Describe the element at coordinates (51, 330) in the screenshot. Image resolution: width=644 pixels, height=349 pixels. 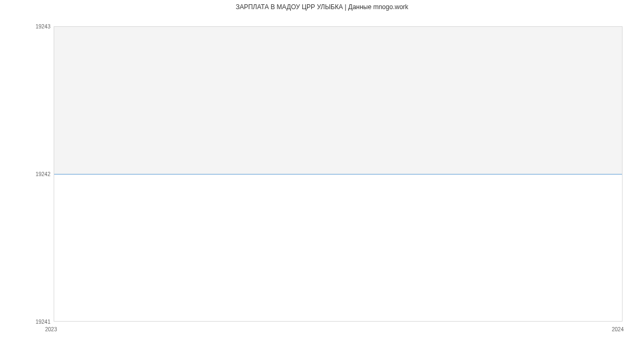
I see `x-tick-label: 2023` at that location.